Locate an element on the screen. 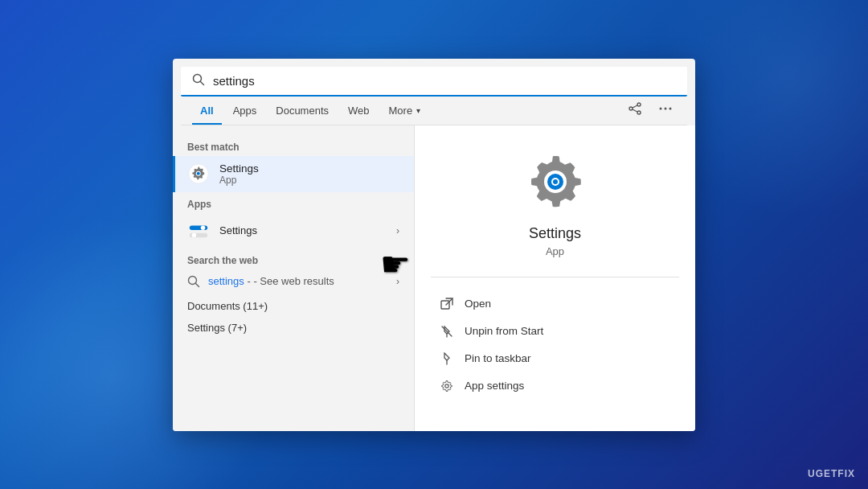 Image resolution: width=868 pixels, height=489 pixels. app-settings-label: App settings is located at coordinates (494, 386).